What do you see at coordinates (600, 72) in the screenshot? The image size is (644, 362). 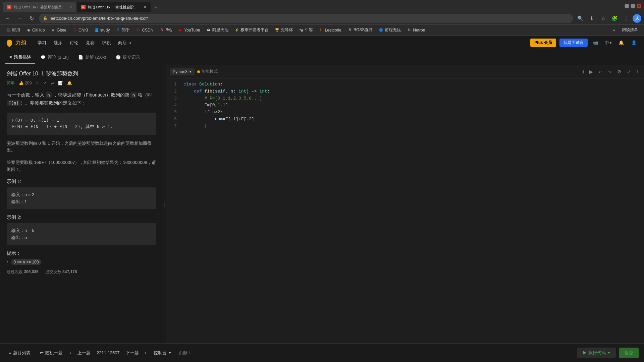 I see `undo-button: ↩` at bounding box center [600, 72].